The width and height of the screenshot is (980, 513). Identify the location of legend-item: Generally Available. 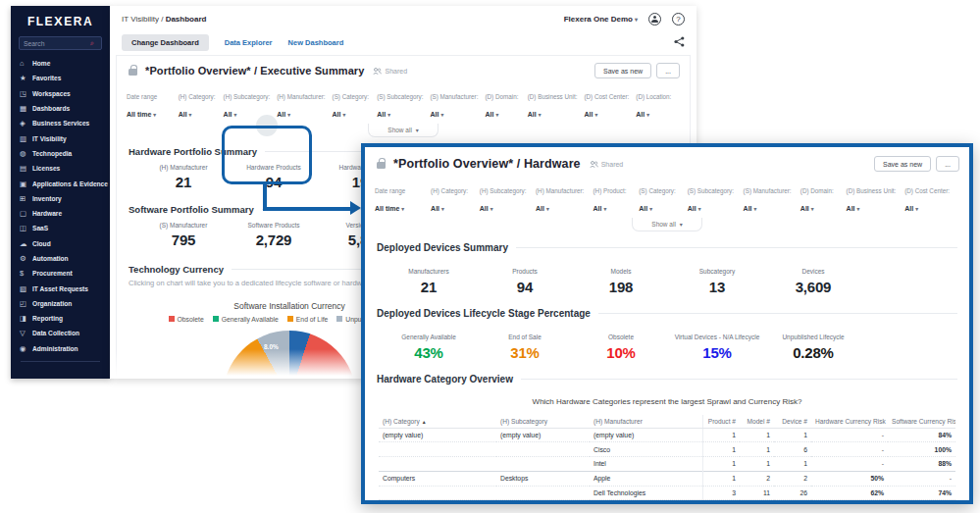
(245, 320).